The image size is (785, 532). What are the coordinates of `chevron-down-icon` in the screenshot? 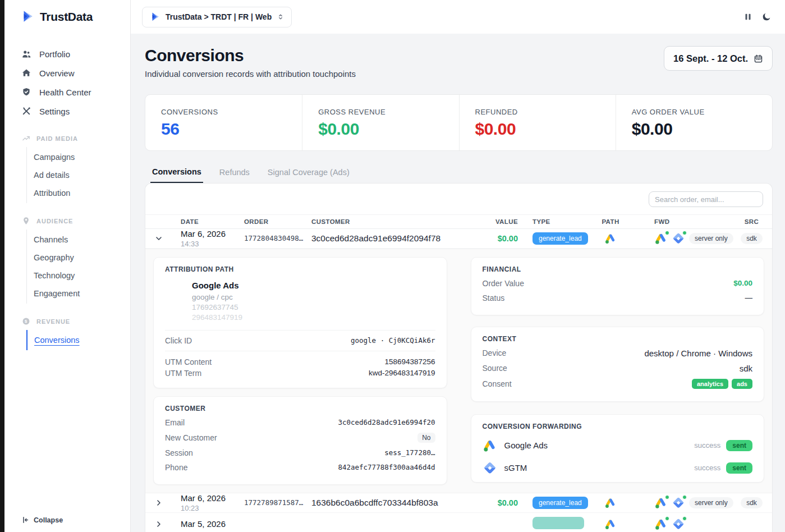 It's located at (159, 239).